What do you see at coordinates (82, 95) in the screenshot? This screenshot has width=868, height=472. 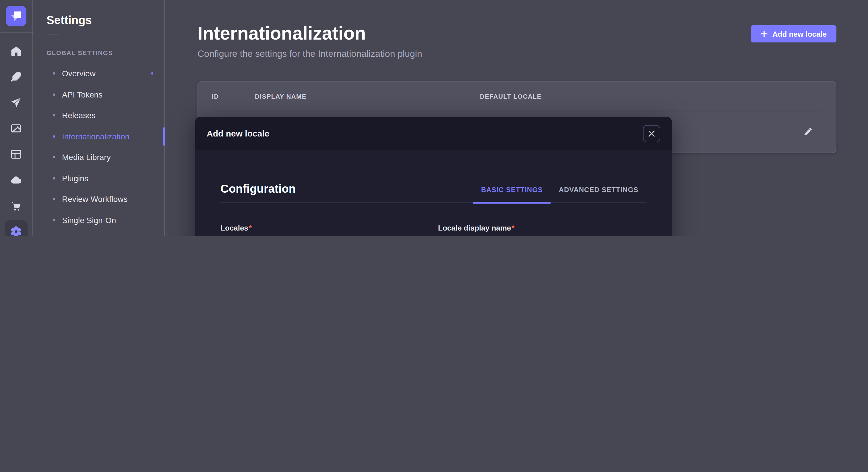 I see `sidebar-item-label: API Tokens` at bounding box center [82, 95].